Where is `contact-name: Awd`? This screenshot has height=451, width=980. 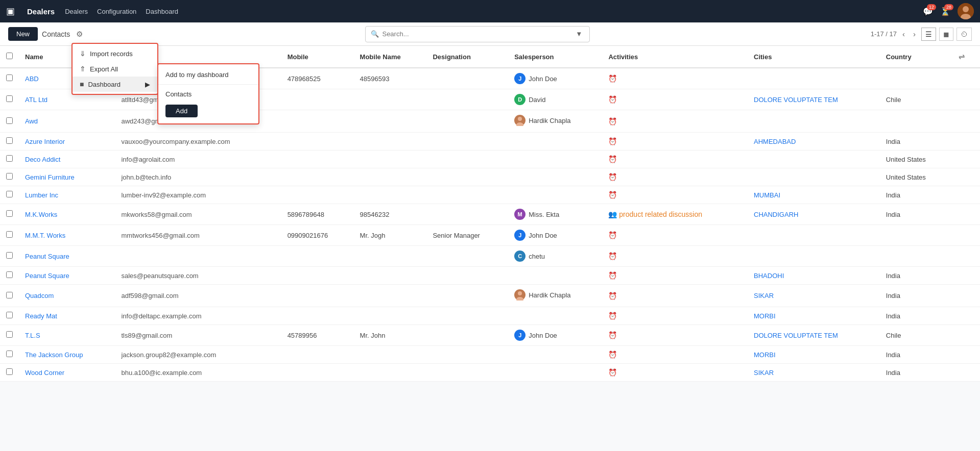
contact-name: Awd is located at coordinates (32, 121).